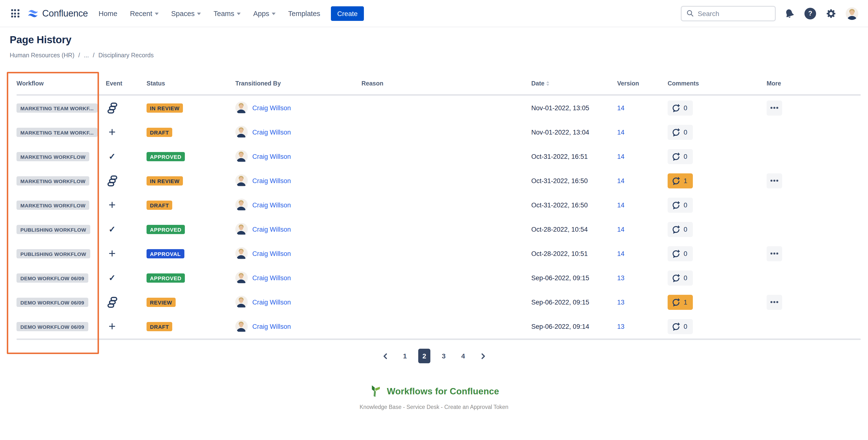  Describe the element at coordinates (124, 84) in the screenshot. I see `col-header-event: Event` at that location.